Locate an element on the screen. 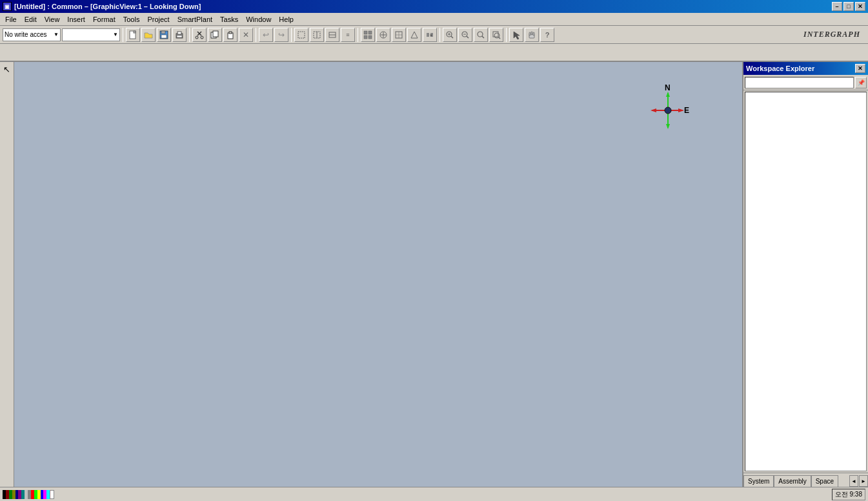 Image resolution: width=868 pixels, height=501 pixels. cut-icon is located at coordinates (199, 35).